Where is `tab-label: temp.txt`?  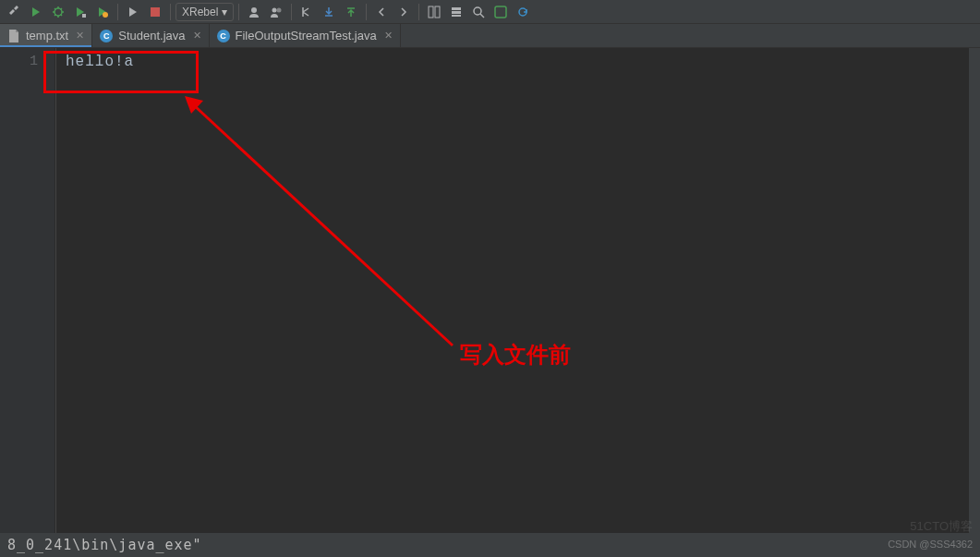 tab-label: temp.txt is located at coordinates (47, 35).